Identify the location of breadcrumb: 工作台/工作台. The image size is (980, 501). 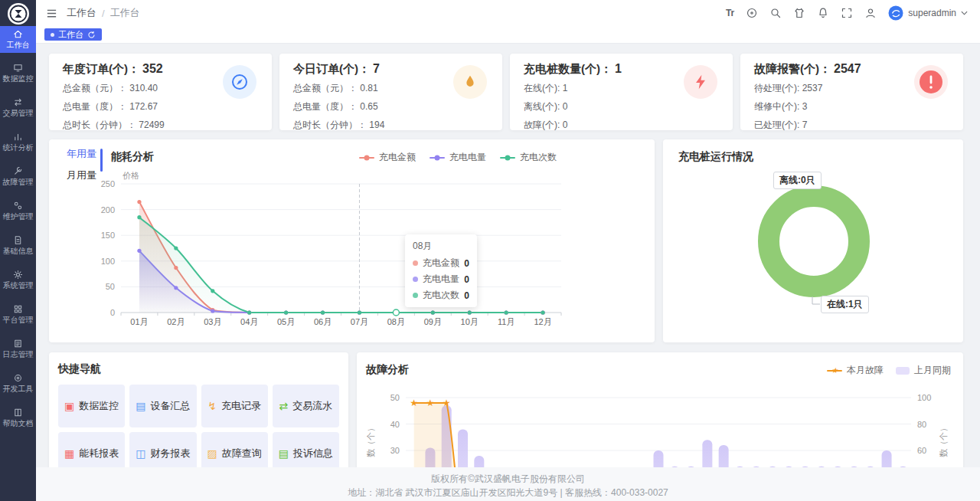
(103, 13).